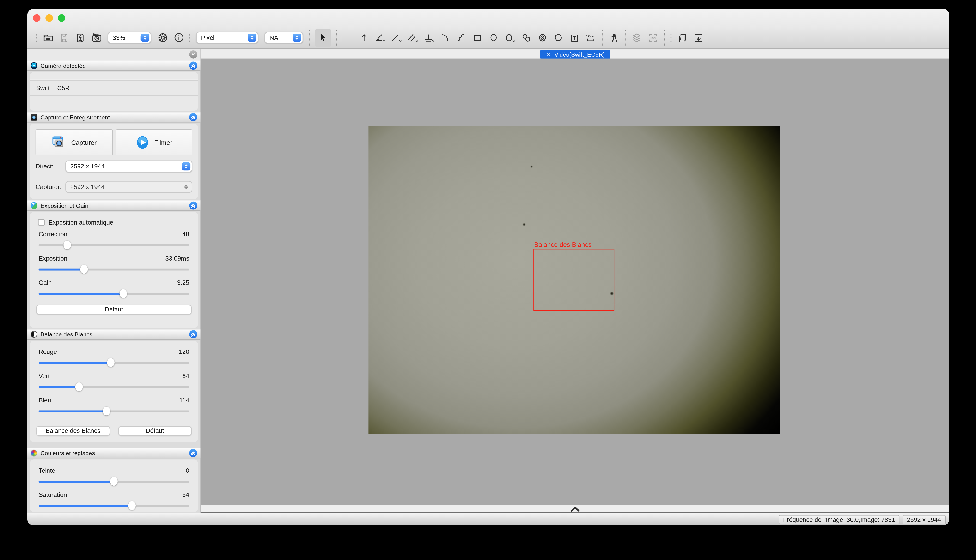 The image size is (976, 560). What do you see at coordinates (73, 431) in the screenshot?
I see `white-balance-button: Balance des Blancs` at bounding box center [73, 431].